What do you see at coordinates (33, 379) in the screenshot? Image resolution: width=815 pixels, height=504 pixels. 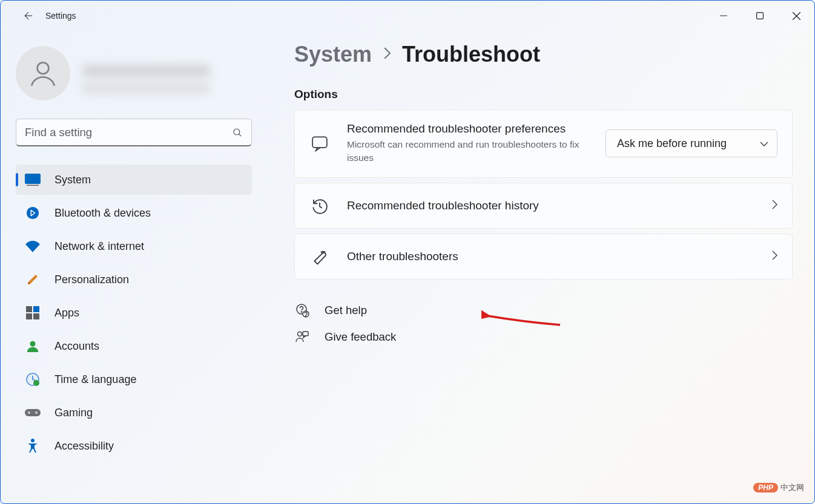 I see `clock-globe-icon` at bounding box center [33, 379].